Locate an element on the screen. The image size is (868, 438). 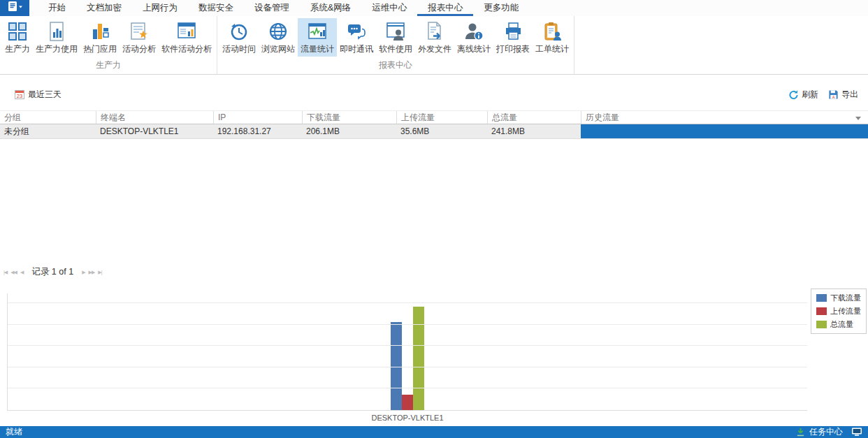
pagination-bar: |◀◀◀◀记录 1 of 1▶▶▶▶| is located at coordinates (434, 272).